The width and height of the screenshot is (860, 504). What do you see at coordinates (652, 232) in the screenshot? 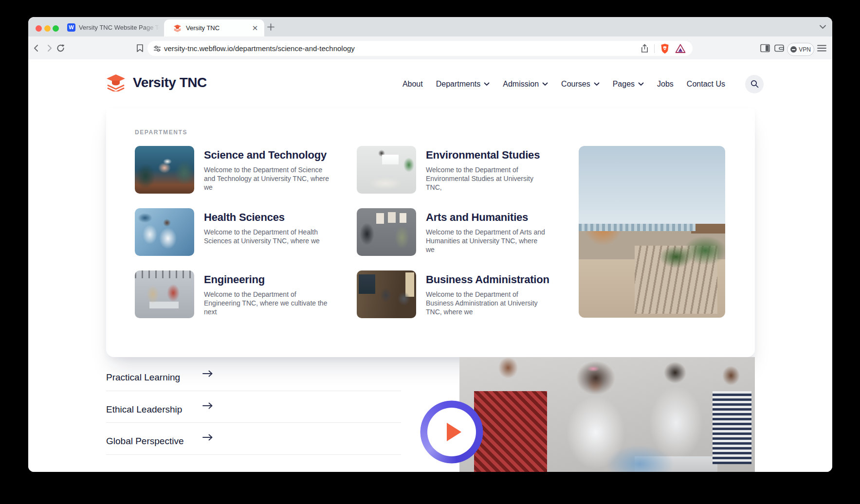
I see `campus-photo` at bounding box center [652, 232].